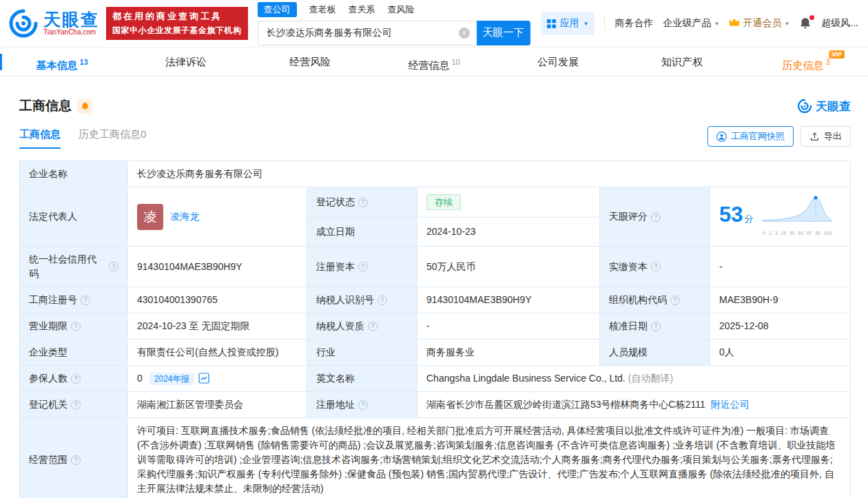  I want to click on tab-label: 知识产权, so click(682, 62).